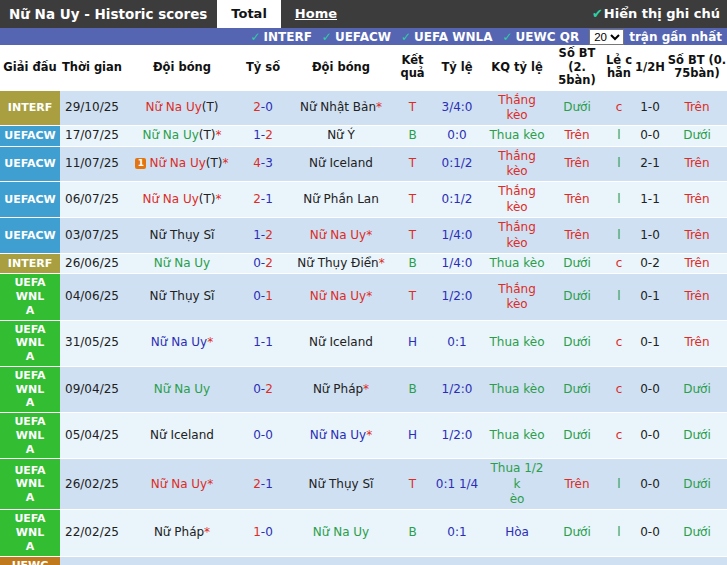  What do you see at coordinates (412, 68) in the screenshot?
I see `column-header: Kết quả` at bounding box center [412, 68].